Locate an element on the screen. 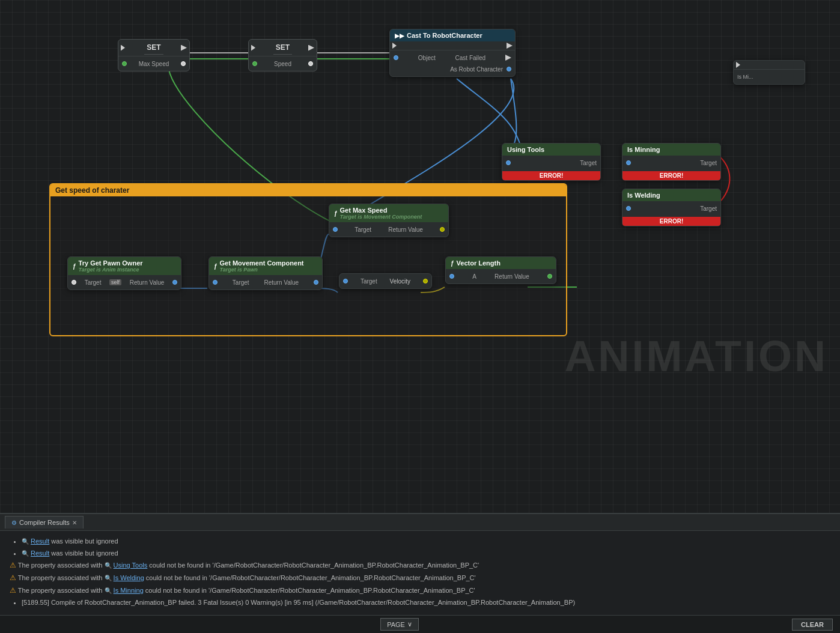  warning-icon-3: ⚠ is located at coordinates (13, 590).